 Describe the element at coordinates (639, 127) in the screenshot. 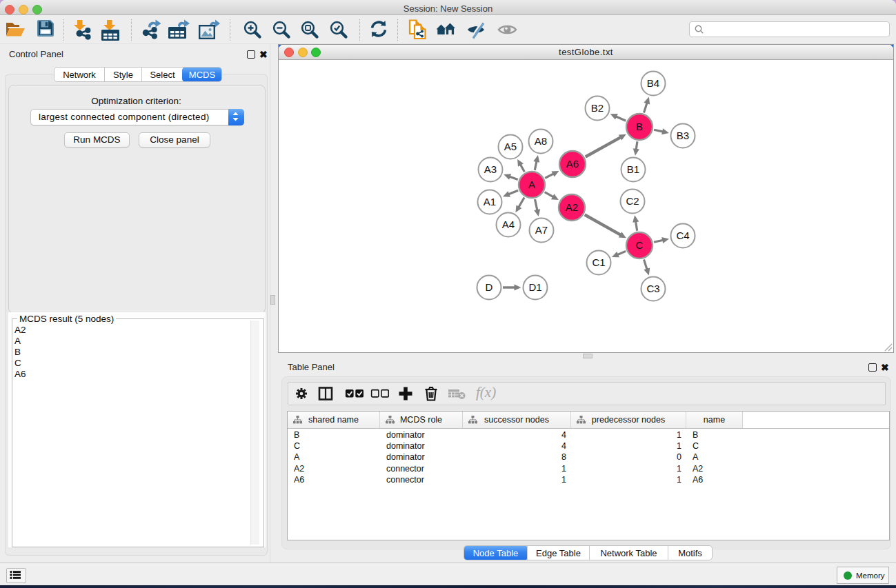

I see `svg-text: B` at that location.